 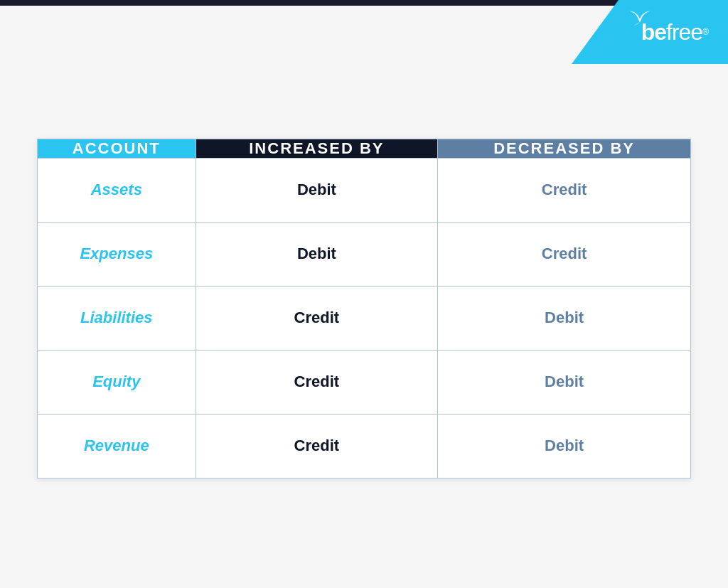 I want to click on cell-account-liabilities: Liabilities, so click(x=117, y=318).